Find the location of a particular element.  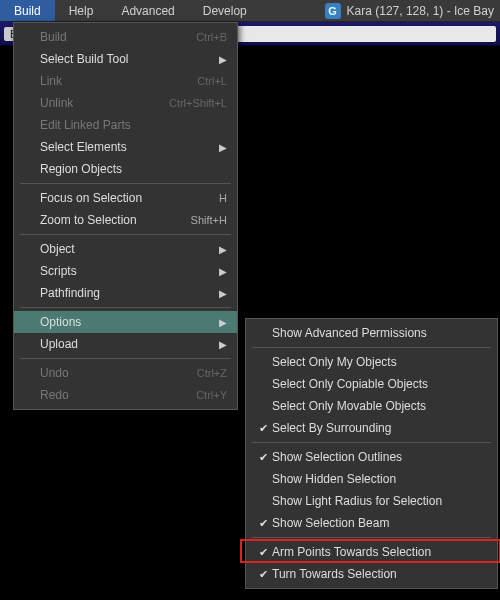

menu-item-label: Pathfinding is located at coordinates (128, 293).